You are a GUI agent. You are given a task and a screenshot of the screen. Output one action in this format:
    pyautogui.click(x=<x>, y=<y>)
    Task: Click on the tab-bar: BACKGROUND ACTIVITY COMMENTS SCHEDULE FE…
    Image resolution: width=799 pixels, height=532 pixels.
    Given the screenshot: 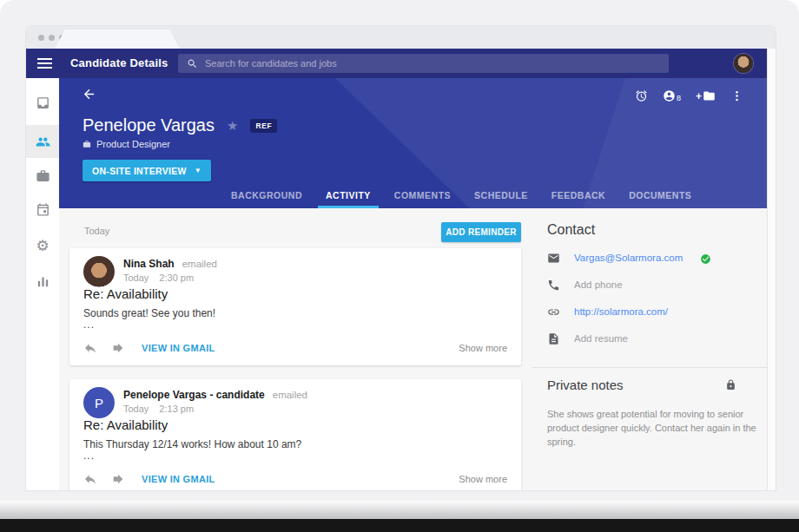 What is the action you would take?
    pyautogui.click(x=461, y=195)
    